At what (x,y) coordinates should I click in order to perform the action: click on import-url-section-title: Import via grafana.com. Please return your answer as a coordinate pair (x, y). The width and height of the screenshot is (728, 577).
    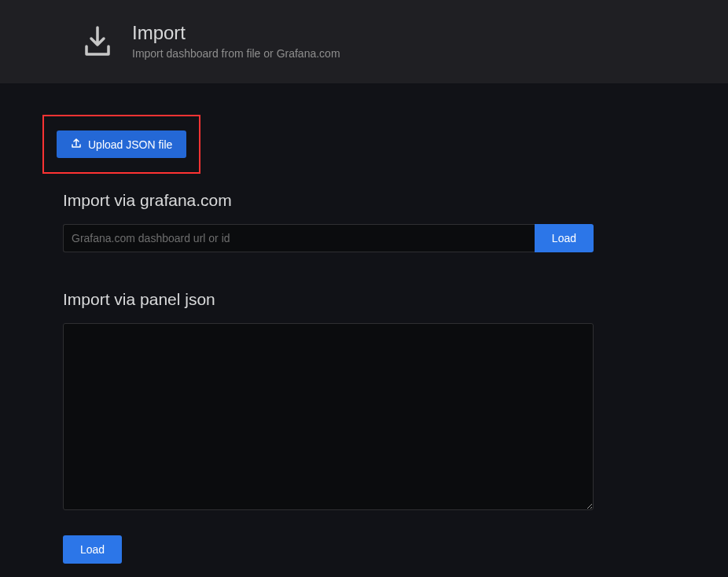
    Looking at the image, I should click on (329, 200).